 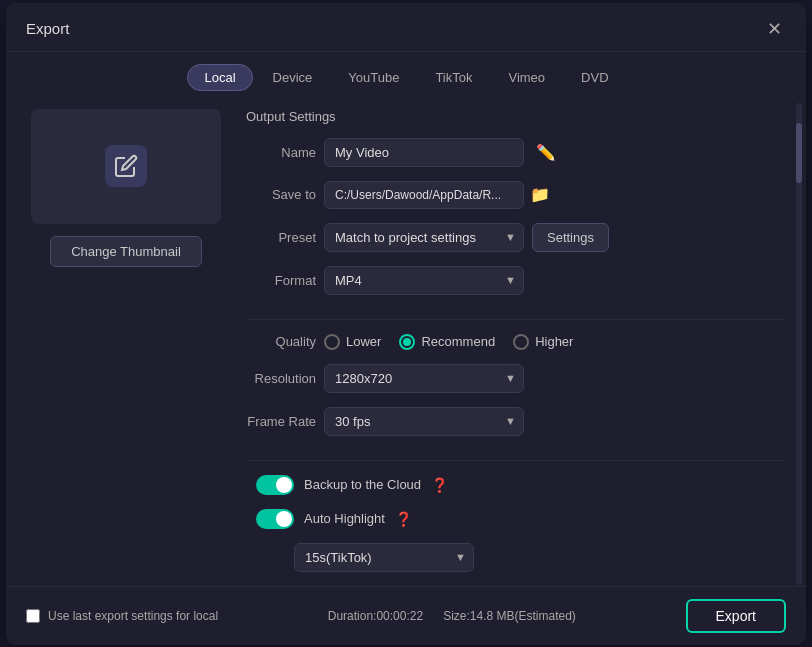 I want to click on preset-select-wrap: Match to project settings ▼, so click(x=424, y=238).